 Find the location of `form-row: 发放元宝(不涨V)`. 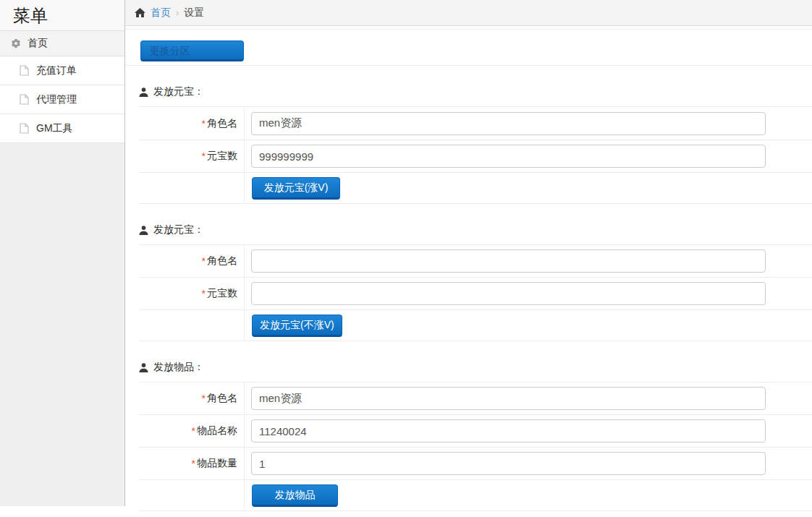

form-row: 发放元宝(不涨V) is located at coordinates (475, 325).